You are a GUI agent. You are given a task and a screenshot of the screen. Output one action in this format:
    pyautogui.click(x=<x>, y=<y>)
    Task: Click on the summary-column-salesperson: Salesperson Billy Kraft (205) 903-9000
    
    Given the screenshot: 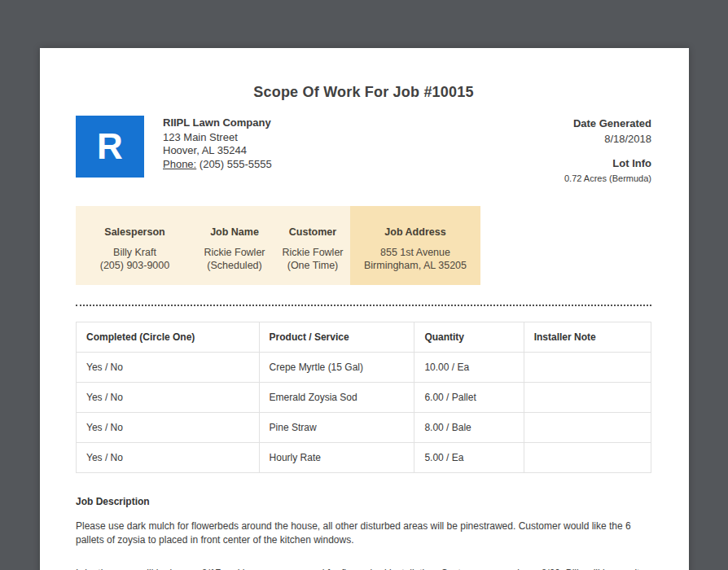 What is the action you would take?
    pyautogui.click(x=135, y=246)
    